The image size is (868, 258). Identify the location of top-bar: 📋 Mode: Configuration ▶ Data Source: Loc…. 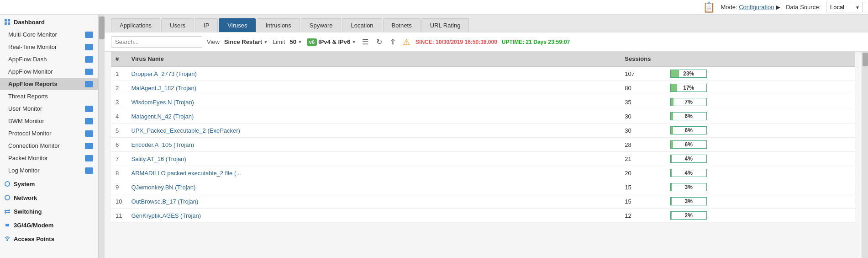
(434, 7).